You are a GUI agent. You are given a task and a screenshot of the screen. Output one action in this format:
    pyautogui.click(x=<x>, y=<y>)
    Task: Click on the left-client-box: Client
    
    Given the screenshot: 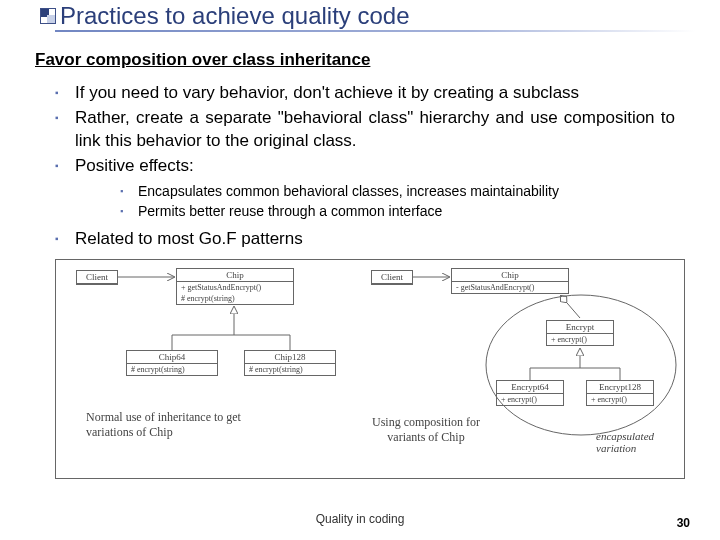 What is the action you would take?
    pyautogui.click(x=97, y=278)
    